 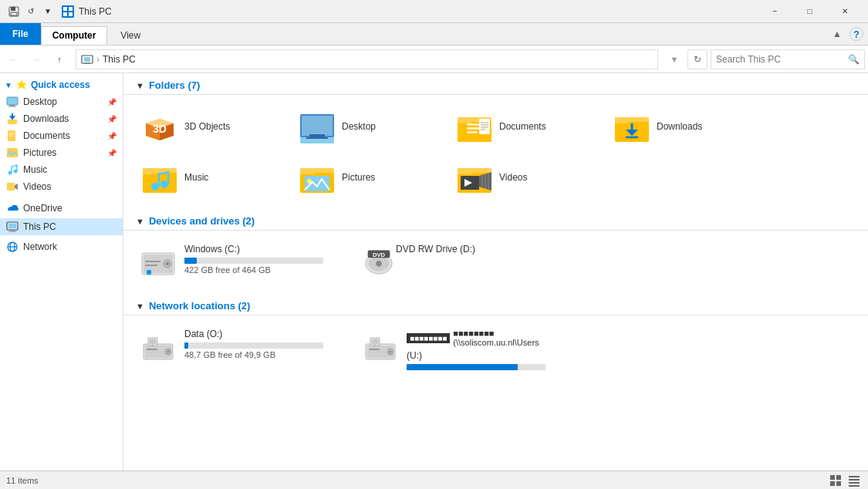 What do you see at coordinates (20, 34) in the screenshot?
I see `tab-file: File` at bounding box center [20, 34].